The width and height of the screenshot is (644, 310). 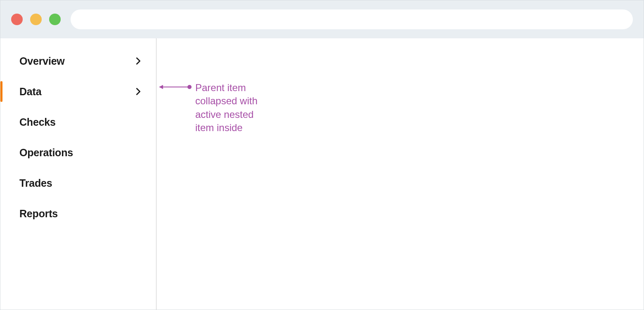 I want to click on window-controls, so click(x=36, y=19).